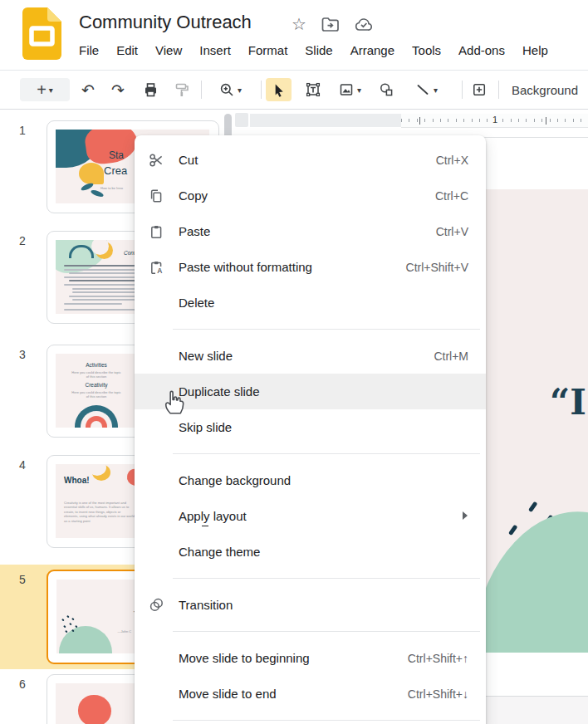  I want to click on slide-3-caption-1: Here you could describe the topic of thi…, so click(96, 374).